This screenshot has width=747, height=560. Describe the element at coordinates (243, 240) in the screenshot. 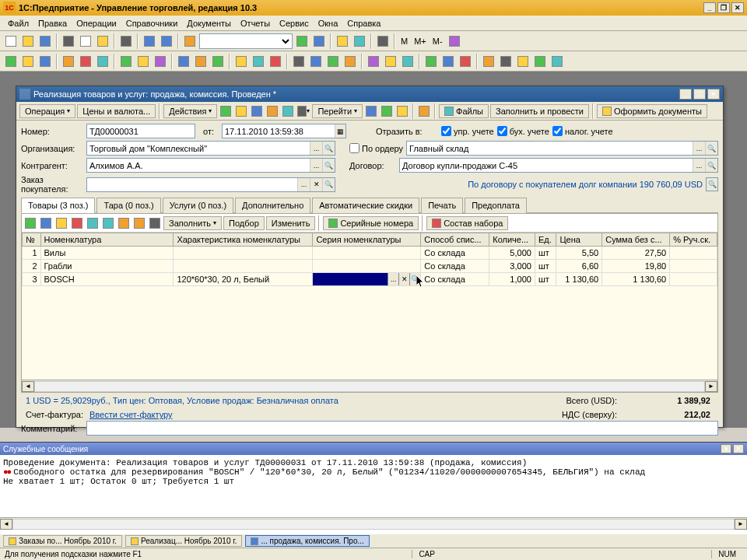

I see `col-char: Характеристика номенклатуры` at that location.